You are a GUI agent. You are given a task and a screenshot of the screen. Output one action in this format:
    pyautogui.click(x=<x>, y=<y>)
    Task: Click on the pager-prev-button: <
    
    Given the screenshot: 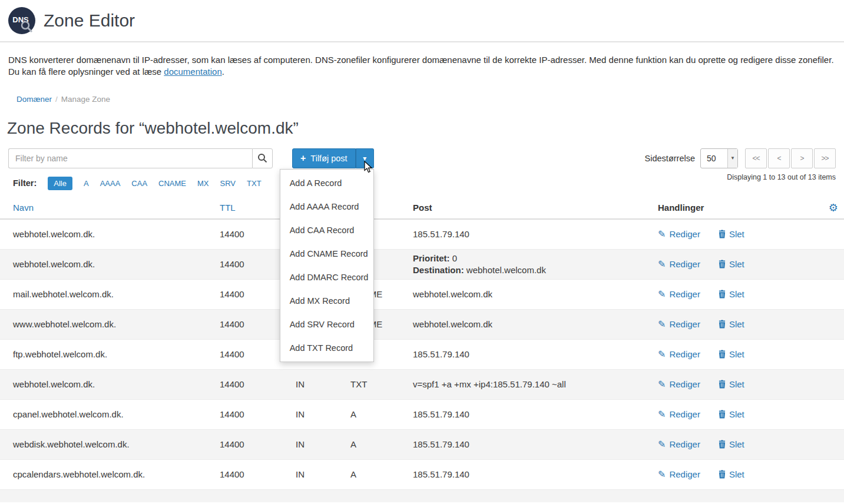 What is the action you would take?
    pyautogui.click(x=779, y=158)
    